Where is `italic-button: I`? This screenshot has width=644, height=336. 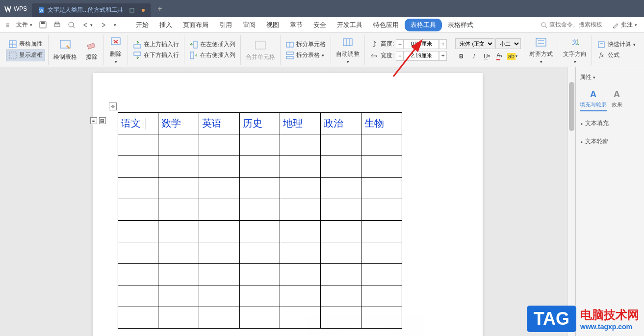 italic-button: I is located at coordinates (474, 56).